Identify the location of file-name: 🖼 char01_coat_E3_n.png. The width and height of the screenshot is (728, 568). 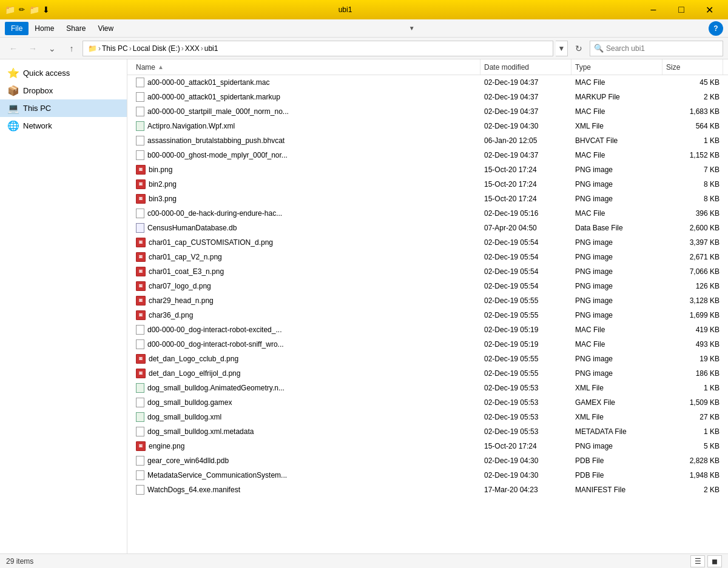
(306, 272).